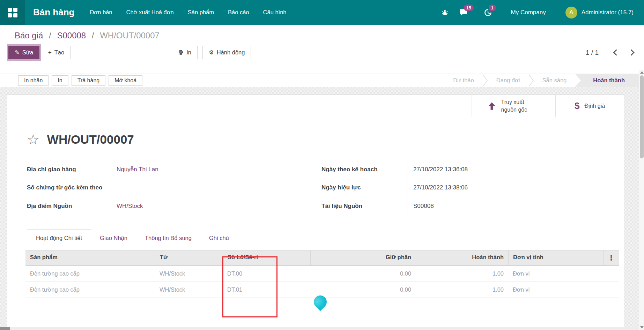  What do you see at coordinates (545, 81) in the screenshot?
I see `status-pipeline: Dự thảo Đang đợi Sẵn sàng Hoàn thành` at bounding box center [545, 81].